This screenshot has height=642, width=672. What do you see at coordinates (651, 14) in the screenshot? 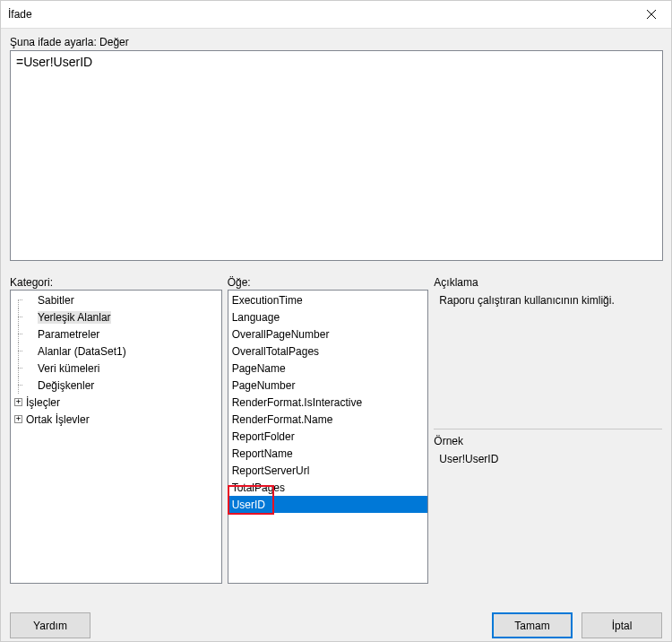
I see `close-icon` at bounding box center [651, 14].